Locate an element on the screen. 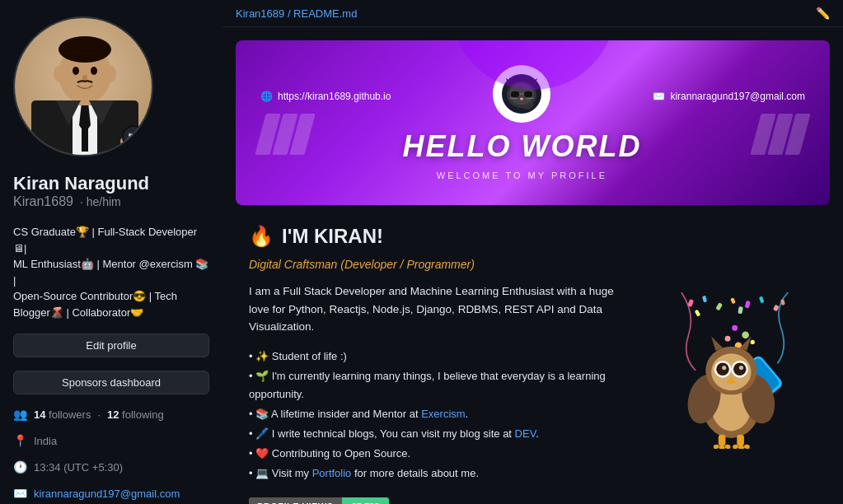 This screenshot has width=843, height=504. email-icon-hero: ✉️ is located at coordinates (659, 96).